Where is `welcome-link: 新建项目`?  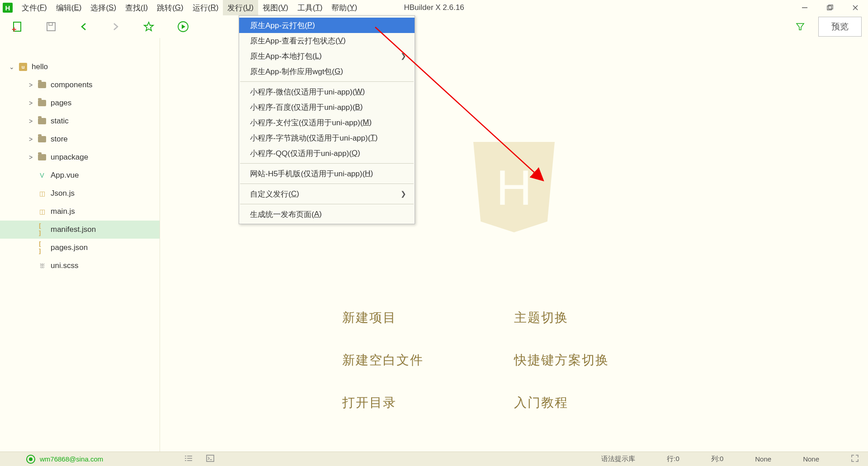
welcome-link: 新建项目 is located at coordinates (428, 318).